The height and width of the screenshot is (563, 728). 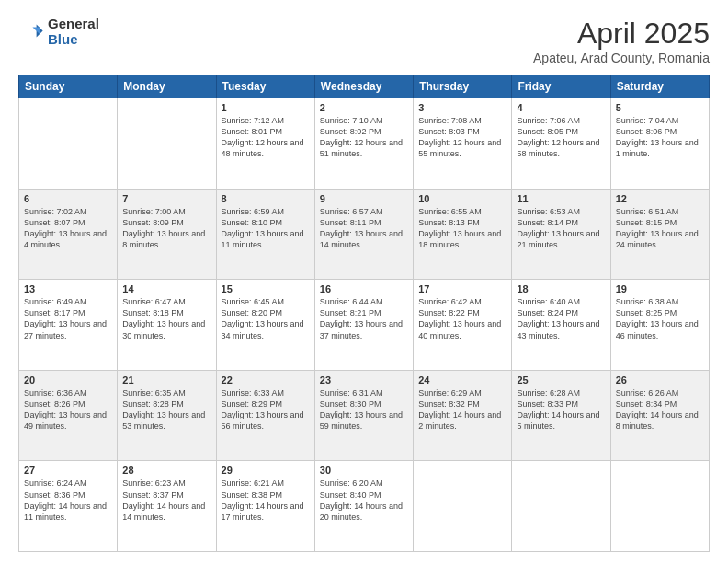 I want to click on col-monday: Monday, so click(x=167, y=86).